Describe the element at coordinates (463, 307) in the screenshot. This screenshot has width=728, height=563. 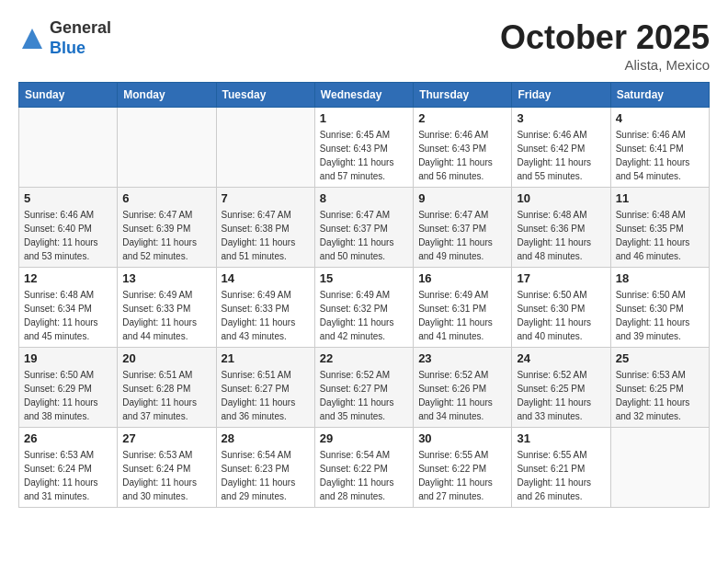
I see `day-cell-16: 16Sunrise: 6:49 AM Sunset: 6:31 PM Dayli…` at that location.